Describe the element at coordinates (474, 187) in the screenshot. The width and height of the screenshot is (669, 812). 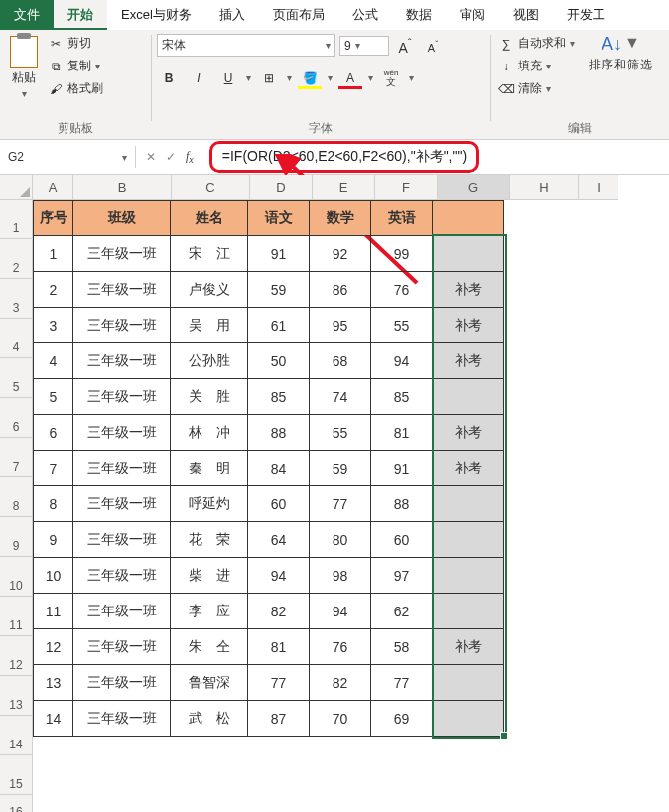
I see `col-header-G: G` at that location.